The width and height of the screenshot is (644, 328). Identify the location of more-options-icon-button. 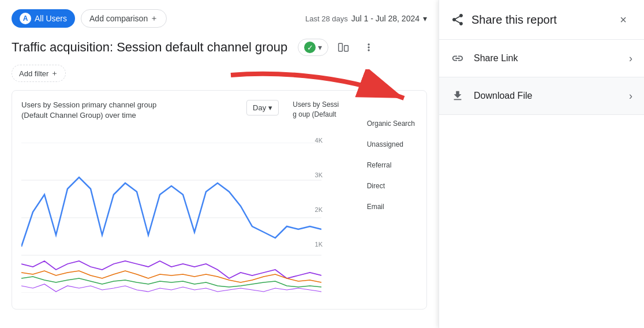
(369, 47).